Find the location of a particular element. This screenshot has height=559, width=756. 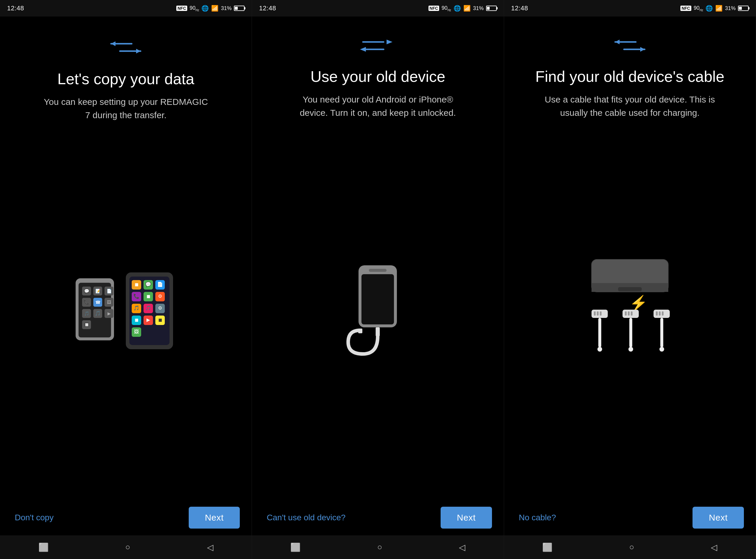

nav-bar-2: ⬜ ○ ◁ is located at coordinates (378, 547).